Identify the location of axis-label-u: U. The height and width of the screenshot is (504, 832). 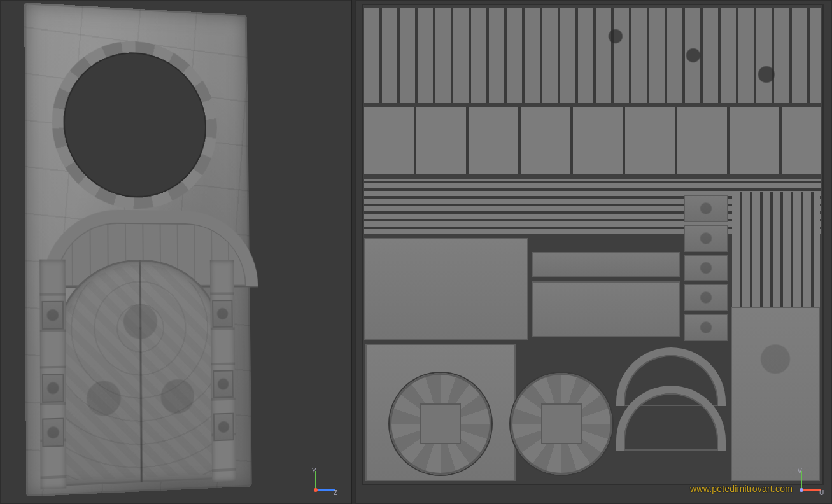
(821, 493).